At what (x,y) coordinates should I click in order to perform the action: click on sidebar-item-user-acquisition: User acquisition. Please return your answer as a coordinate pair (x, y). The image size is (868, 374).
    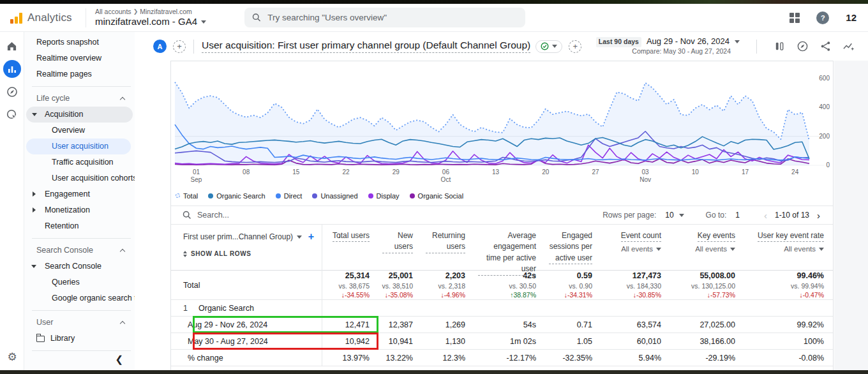
    Looking at the image, I should click on (79, 147).